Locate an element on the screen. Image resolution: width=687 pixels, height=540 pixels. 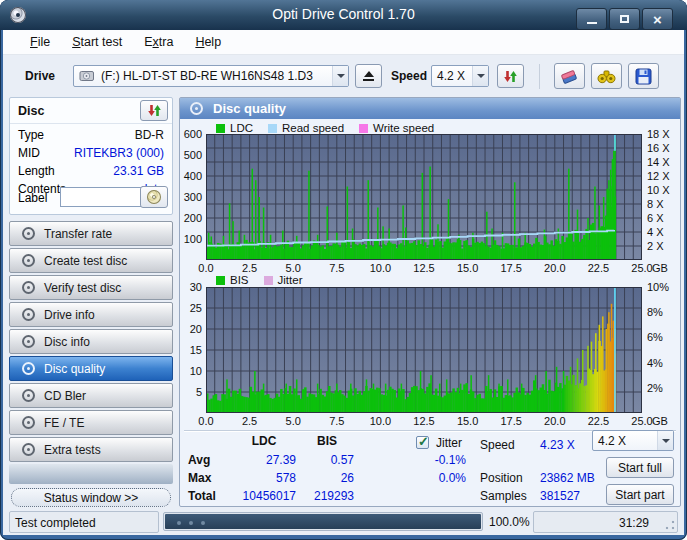
save-button is located at coordinates (644, 76).